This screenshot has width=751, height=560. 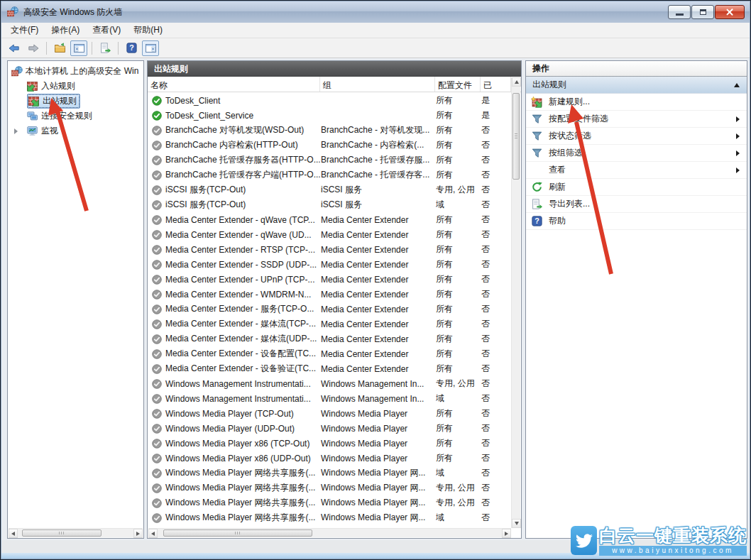 I want to click on minimize-button, so click(x=679, y=12).